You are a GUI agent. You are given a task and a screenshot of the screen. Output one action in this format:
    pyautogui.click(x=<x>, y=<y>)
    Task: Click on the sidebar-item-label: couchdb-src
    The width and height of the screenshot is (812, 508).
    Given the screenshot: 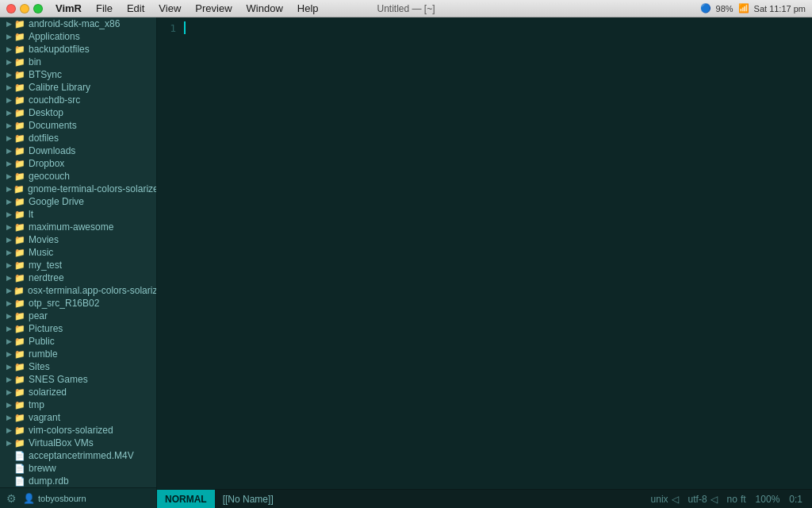 What is the action you would take?
    pyautogui.click(x=54, y=100)
    